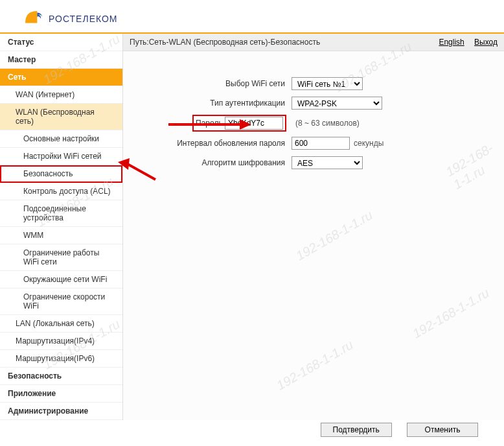  What do you see at coordinates (61, 280) in the screenshot?
I see `sidebar-item-surround: Окружающие сети WiFi` at bounding box center [61, 280].